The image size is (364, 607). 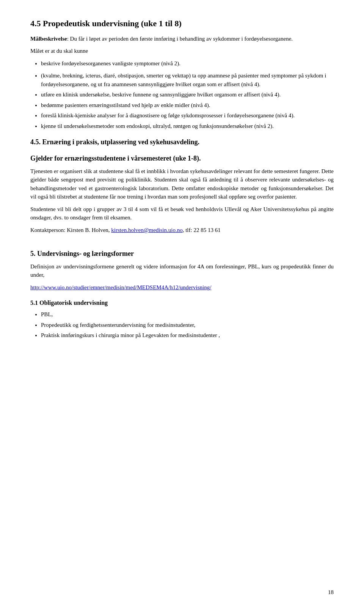 What do you see at coordinates (202, 230) in the screenshot?
I see `contact-tlf: , tlf: 22 85 13 61` at bounding box center [202, 230].